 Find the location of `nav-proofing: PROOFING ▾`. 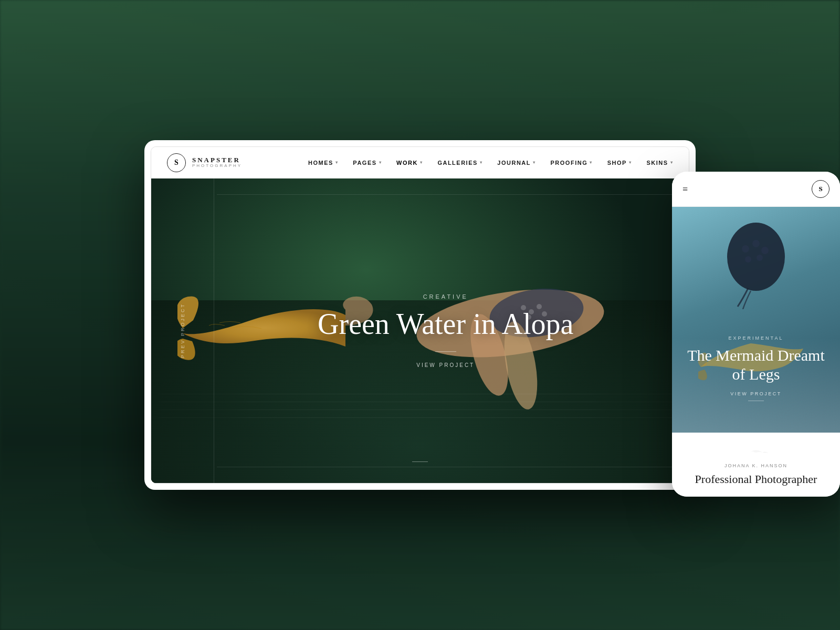

nav-proofing: PROOFING ▾ is located at coordinates (572, 163).